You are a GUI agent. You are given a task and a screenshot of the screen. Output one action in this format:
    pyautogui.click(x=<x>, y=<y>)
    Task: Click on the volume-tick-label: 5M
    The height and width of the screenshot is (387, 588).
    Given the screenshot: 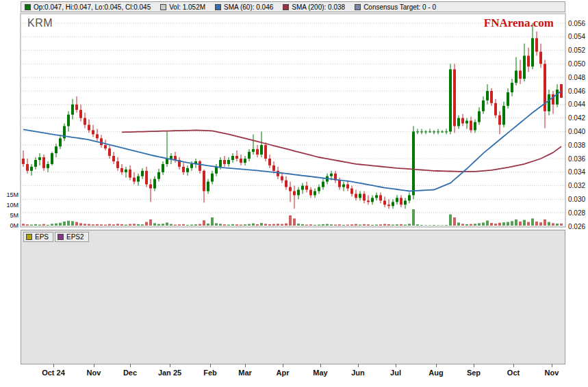 What is the action you would take?
    pyautogui.click(x=14, y=215)
    